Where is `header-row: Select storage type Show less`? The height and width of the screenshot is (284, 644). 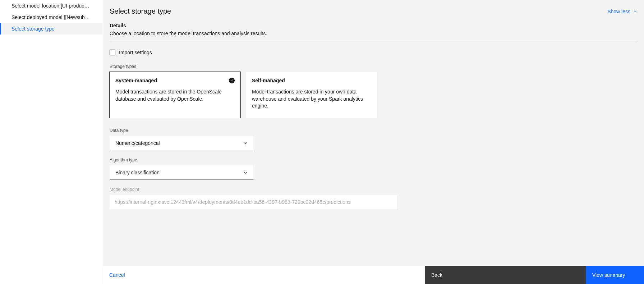 header-row: Select storage type Show less is located at coordinates (374, 12).